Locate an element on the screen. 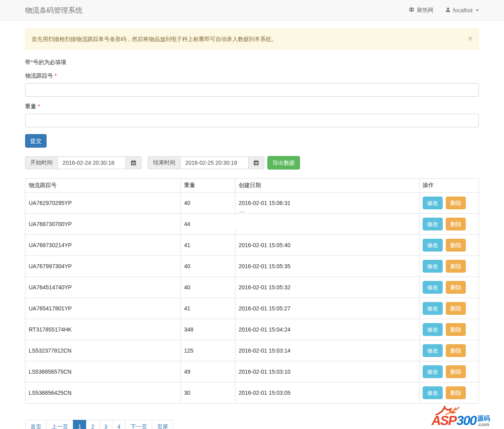 This screenshot has height=429, width=504. tracking-number-cell: UA765417801YP is located at coordinates (103, 309).